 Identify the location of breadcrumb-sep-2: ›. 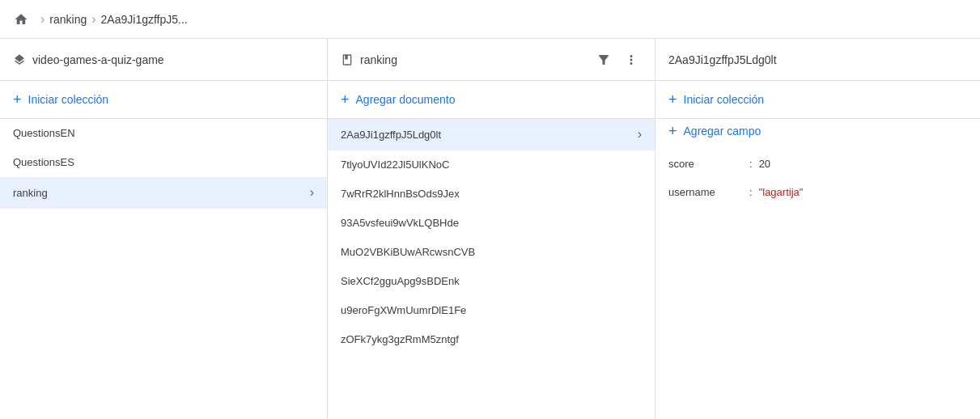
(94, 19).